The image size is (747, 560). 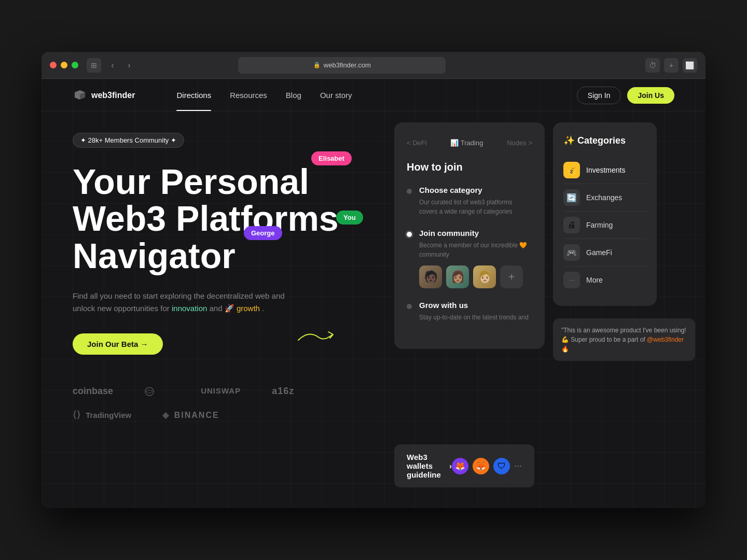 What do you see at coordinates (417, 143) in the screenshot?
I see `tab-defi: < DeFi` at bounding box center [417, 143].